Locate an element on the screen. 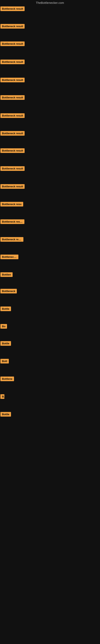 The width and height of the screenshot is (100, 644). bottleneck-badge: Bottlene is located at coordinates (7, 379).